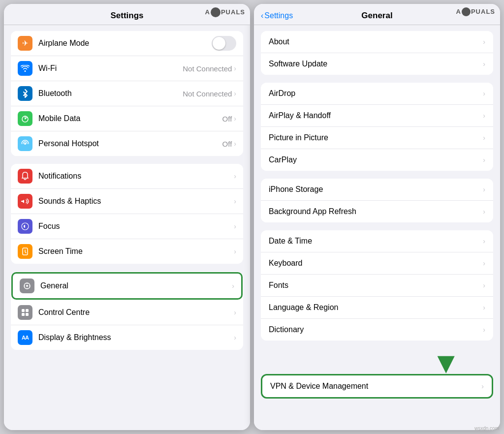  What do you see at coordinates (377, 285) in the screenshot?
I see `row-fonts: Fonts ›` at bounding box center [377, 285].